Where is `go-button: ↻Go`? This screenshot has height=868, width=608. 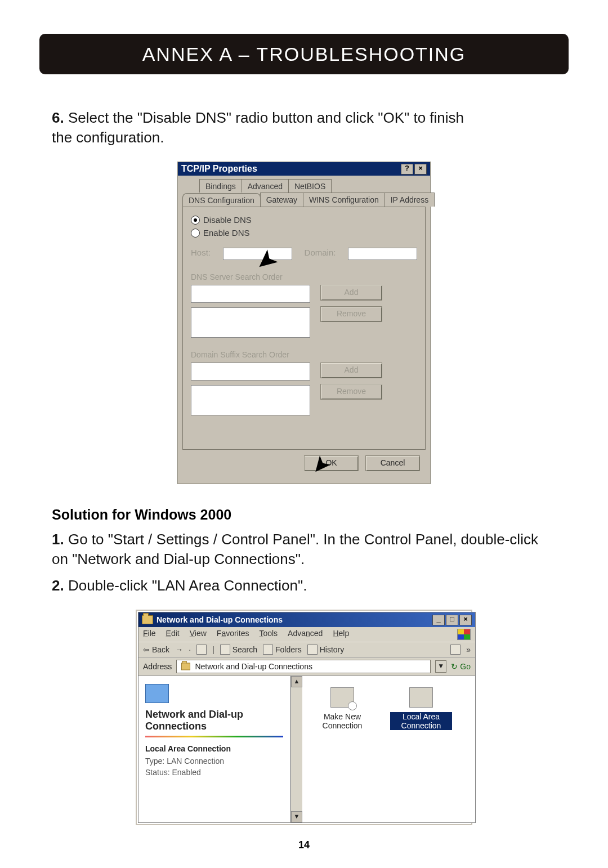
go-button: ↻Go is located at coordinates (461, 666).